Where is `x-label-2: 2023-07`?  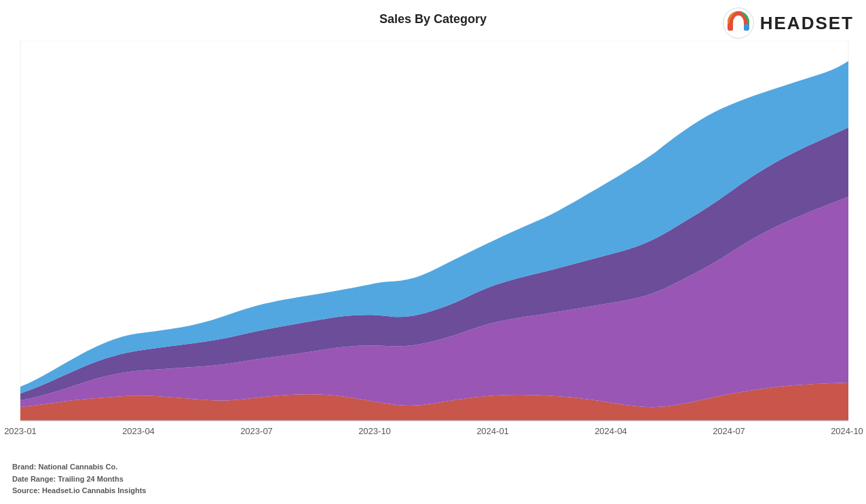 x-label-2: 2023-07 is located at coordinates (257, 431).